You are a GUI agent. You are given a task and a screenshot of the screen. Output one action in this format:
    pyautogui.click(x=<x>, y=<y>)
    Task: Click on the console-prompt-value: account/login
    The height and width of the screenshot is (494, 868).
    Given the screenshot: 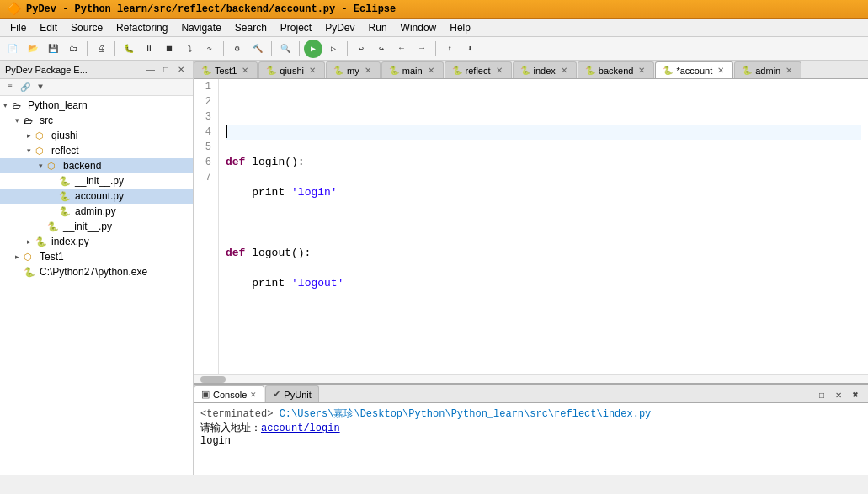 What is the action you would take?
    pyautogui.click(x=301, y=428)
    